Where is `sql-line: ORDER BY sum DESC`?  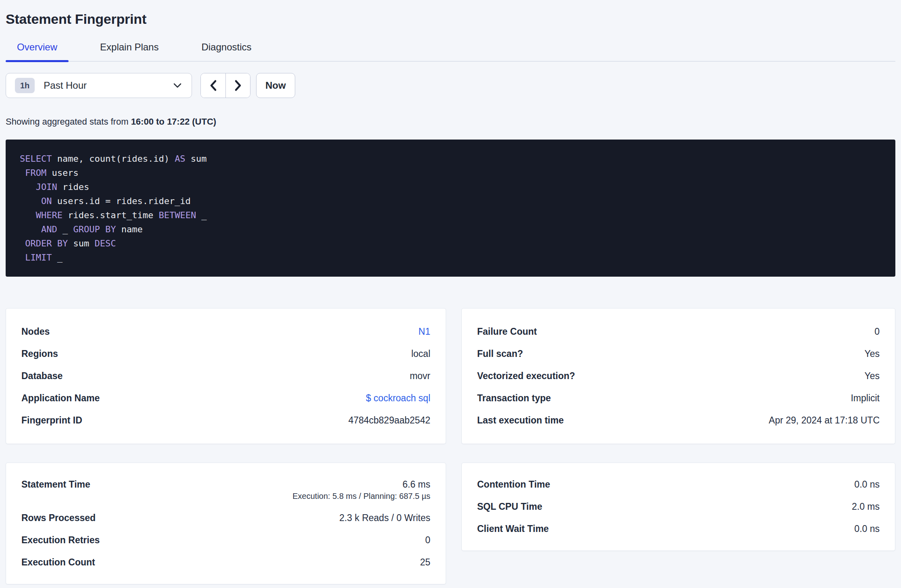
sql-line: ORDER BY sum DESC is located at coordinates (450, 244).